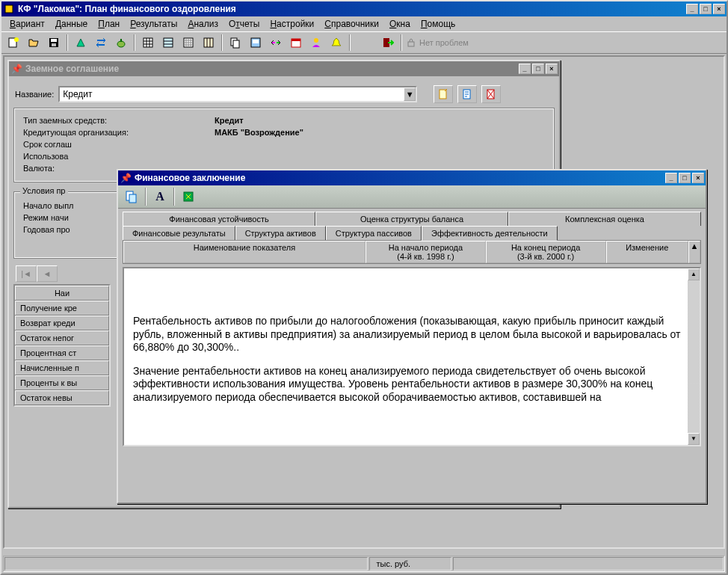 This screenshot has height=575, width=728. Describe the element at coordinates (538, 69) in the screenshot. I see `loan-maximize-button: □` at that location.